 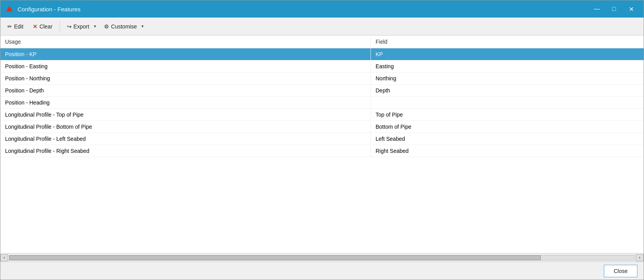 I want to click on horizontal-scrollbar: ‹ ›, so click(x=322, y=257).